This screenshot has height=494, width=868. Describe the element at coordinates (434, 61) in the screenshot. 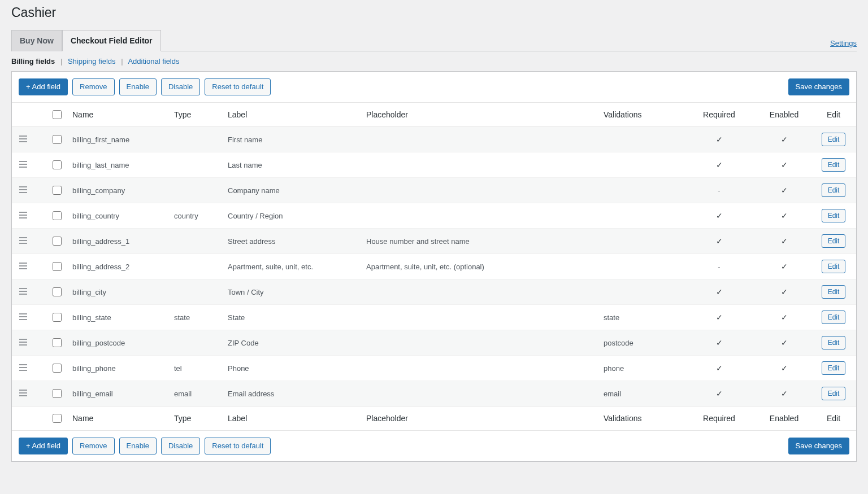

I see `section-links: Billing fields | Shipping fields | Addit…` at that location.